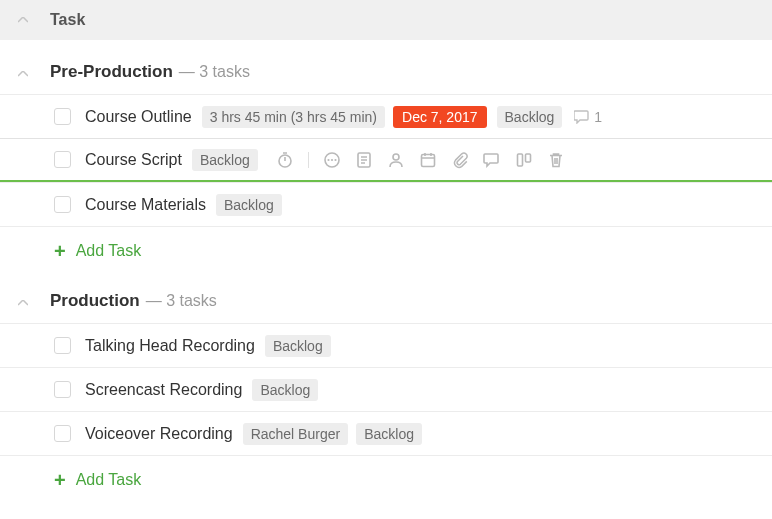  I want to click on task-row: Course Outline 3 hrs 45 min (3 hrs 45 mi…, so click(386, 116).